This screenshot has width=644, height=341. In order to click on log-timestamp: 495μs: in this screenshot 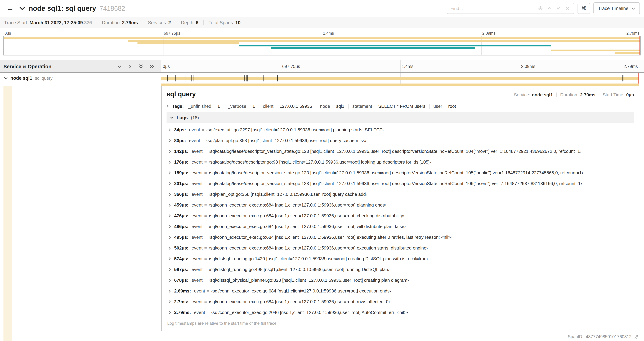, I will do `click(181, 237)`.